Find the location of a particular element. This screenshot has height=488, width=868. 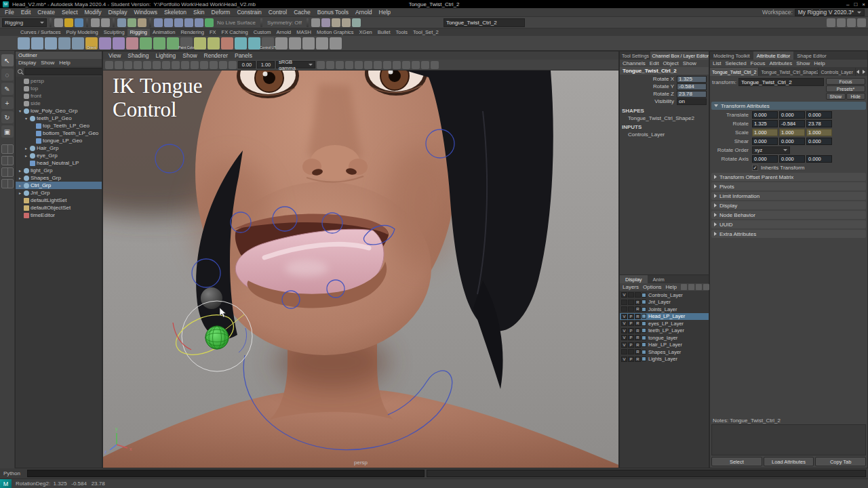

rotate-axis-y-field: 0.000 is located at coordinates (792, 159).